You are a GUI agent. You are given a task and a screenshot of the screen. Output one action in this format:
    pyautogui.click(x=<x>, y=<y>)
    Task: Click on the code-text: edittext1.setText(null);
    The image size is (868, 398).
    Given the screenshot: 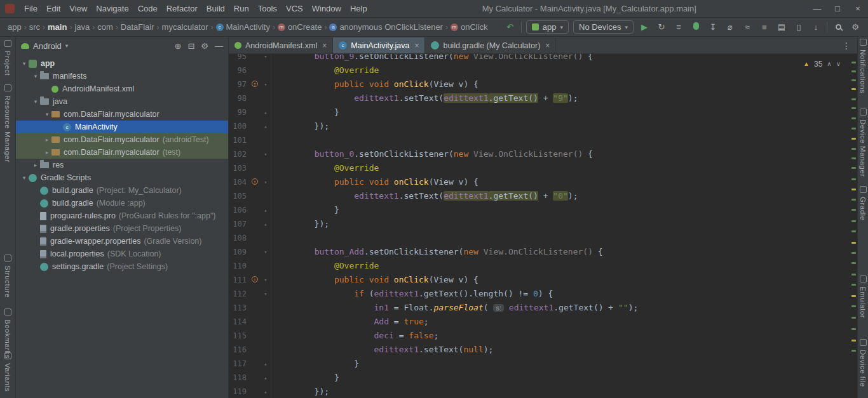 What is the action you would take?
    pyautogui.click(x=560, y=350)
    